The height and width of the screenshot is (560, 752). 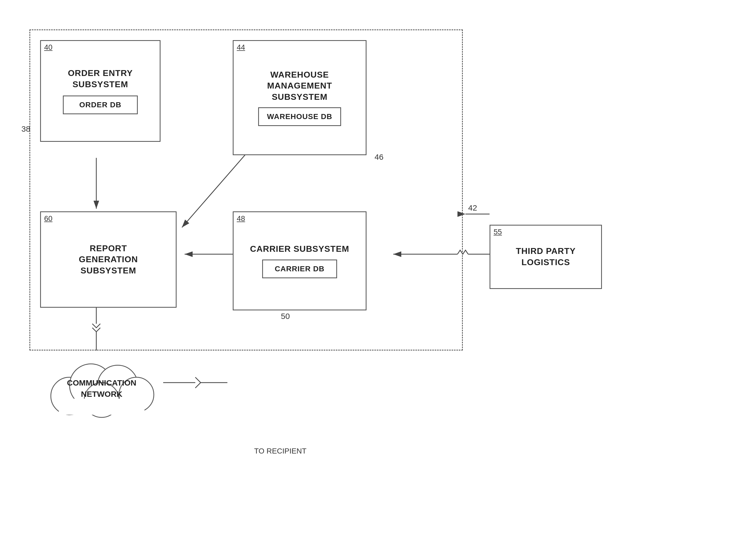 I want to click on ref-50: 50, so click(x=285, y=316).